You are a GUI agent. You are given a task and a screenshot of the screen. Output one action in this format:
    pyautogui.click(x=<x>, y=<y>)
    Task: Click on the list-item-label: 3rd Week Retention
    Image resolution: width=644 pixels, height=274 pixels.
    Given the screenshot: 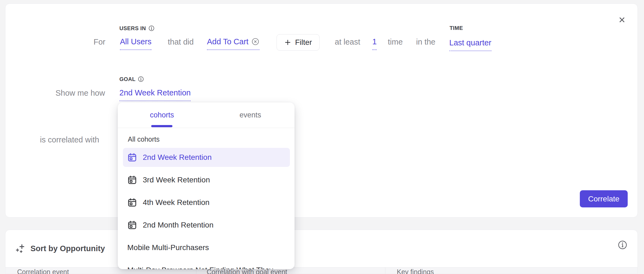 What is the action you would take?
    pyautogui.click(x=176, y=180)
    